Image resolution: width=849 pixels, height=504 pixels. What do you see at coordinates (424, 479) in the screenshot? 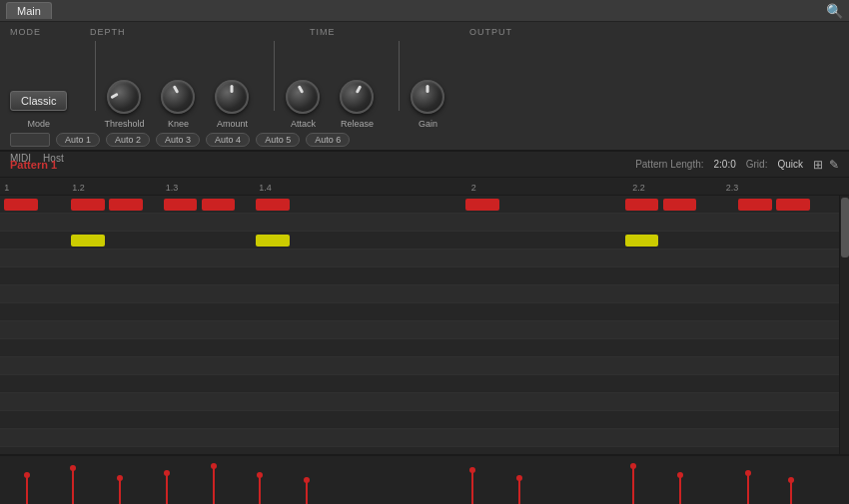
I see `automation-area` at bounding box center [424, 479].